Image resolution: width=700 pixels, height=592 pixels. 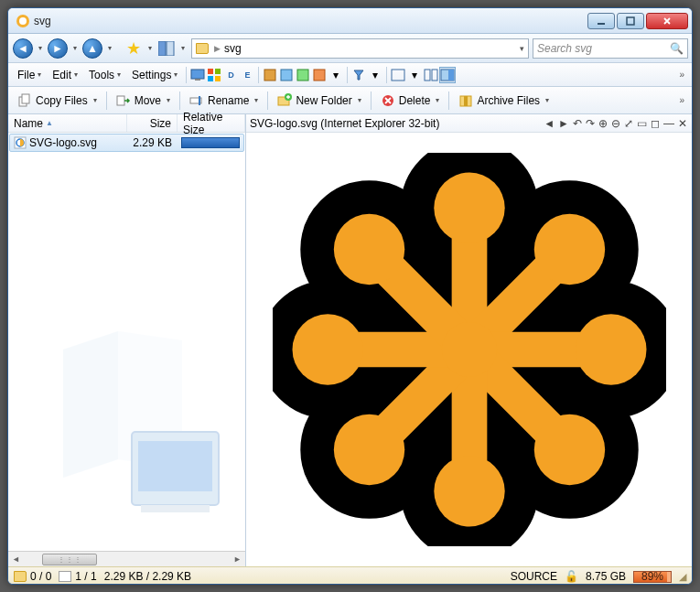 What do you see at coordinates (655, 124) in the screenshot?
I see `preview-fullscreen2-icon: ◻` at bounding box center [655, 124].